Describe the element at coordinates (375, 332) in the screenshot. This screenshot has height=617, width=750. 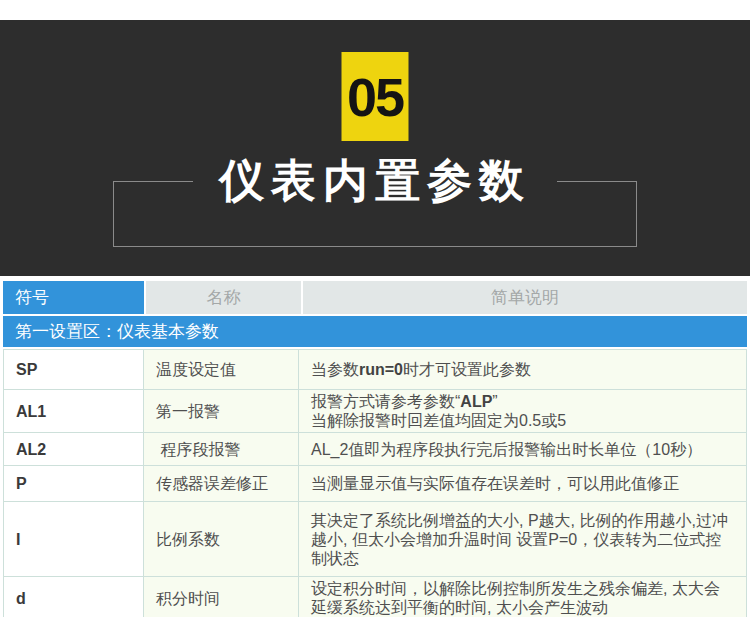
I see `section-header-row: 第一设置区：仪表基本参数` at that location.